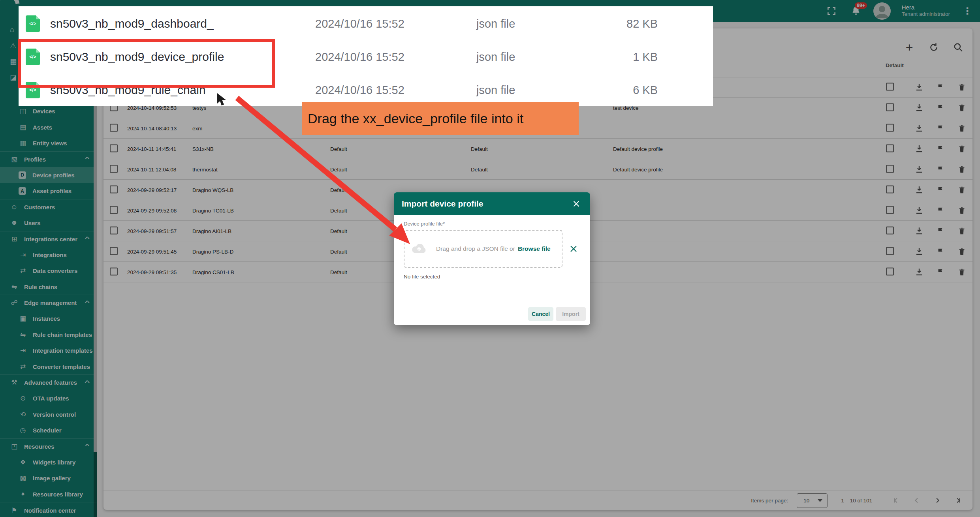 This screenshot has height=517, width=980. I want to click on import-device-profile-dialog: Import device profile Device profile fil…, so click(492, 259).